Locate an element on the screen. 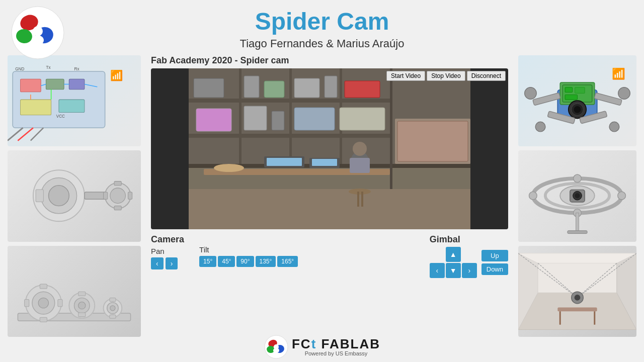 Image resolution: width=644 pixels, height=362 pixels. tilt-control-group: Tilt 15° 45° 90° 135° 165° is located at coordinates (249, 250).